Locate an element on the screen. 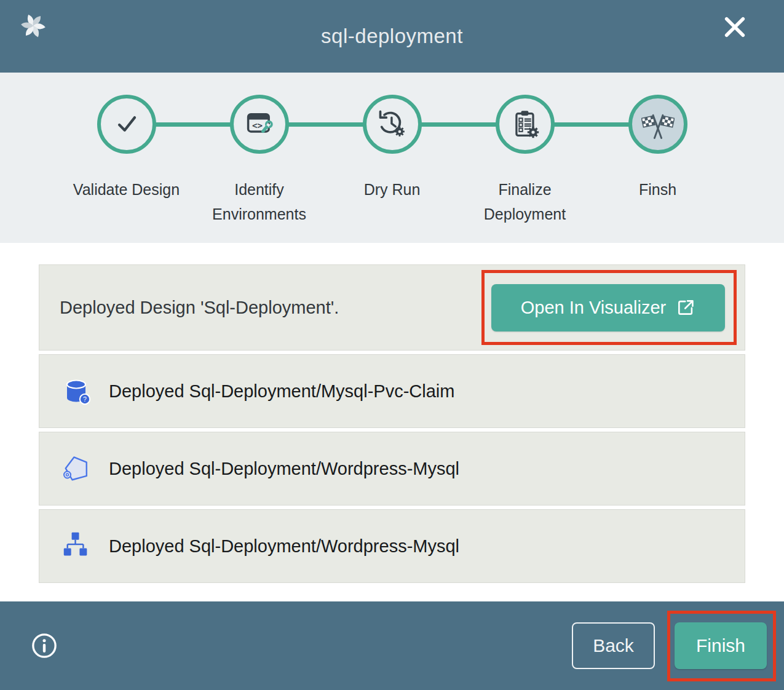 The height and width of the screenshot is (690, 784). deployment-summary-row: Deployed Design 'Sql-Deployment'. Open I… is located at coordinates (392, 307).